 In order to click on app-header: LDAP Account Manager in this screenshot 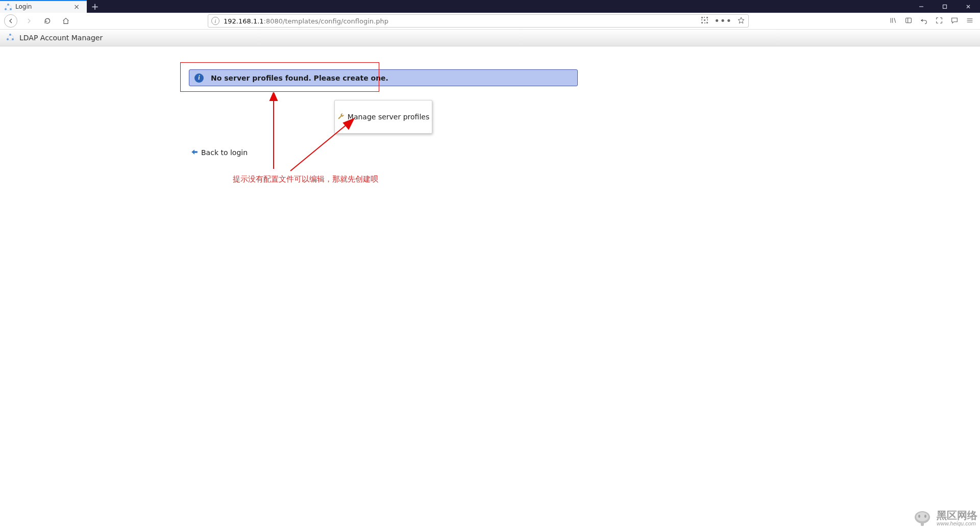, I will do `click(490, 38)`.